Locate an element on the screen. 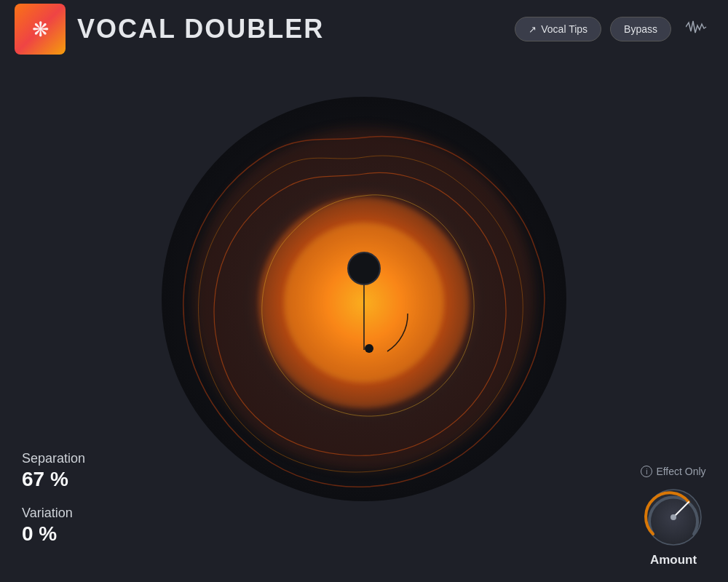  bypass-button: Bypass is located at coordinates (641, 29).